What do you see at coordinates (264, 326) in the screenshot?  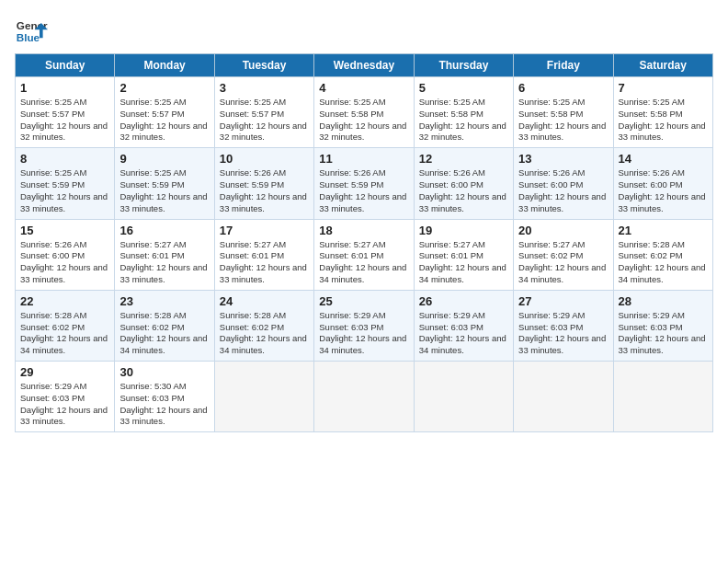 I see `calendar-cell: 24 Sunrise: 5:28 AMSunset: 6:02 PMDaylig…` at bounding box center [264, 326].